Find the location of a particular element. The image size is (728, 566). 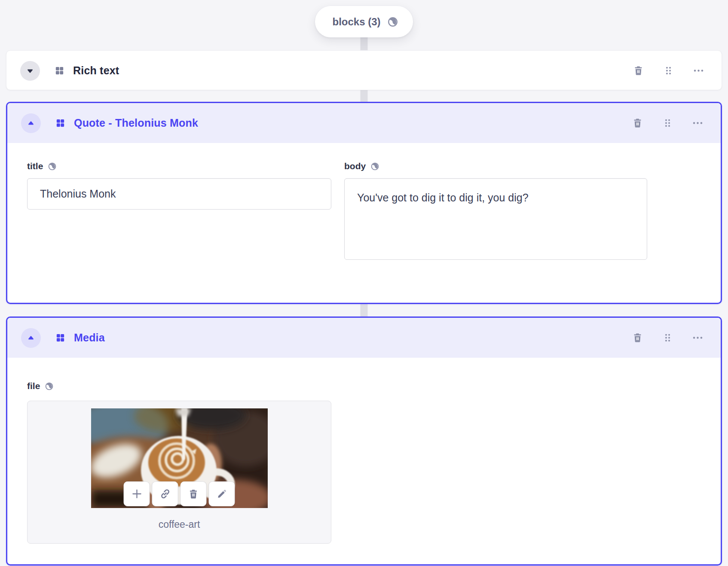

file-field-label: file is located at coordinates (364, 386).